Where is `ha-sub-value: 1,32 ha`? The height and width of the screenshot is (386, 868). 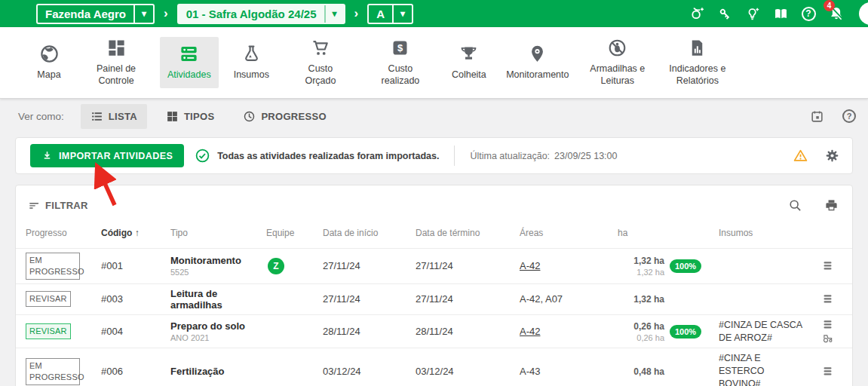
ha-sub-value: 1,32 ha is located at coordinates (641, 272).